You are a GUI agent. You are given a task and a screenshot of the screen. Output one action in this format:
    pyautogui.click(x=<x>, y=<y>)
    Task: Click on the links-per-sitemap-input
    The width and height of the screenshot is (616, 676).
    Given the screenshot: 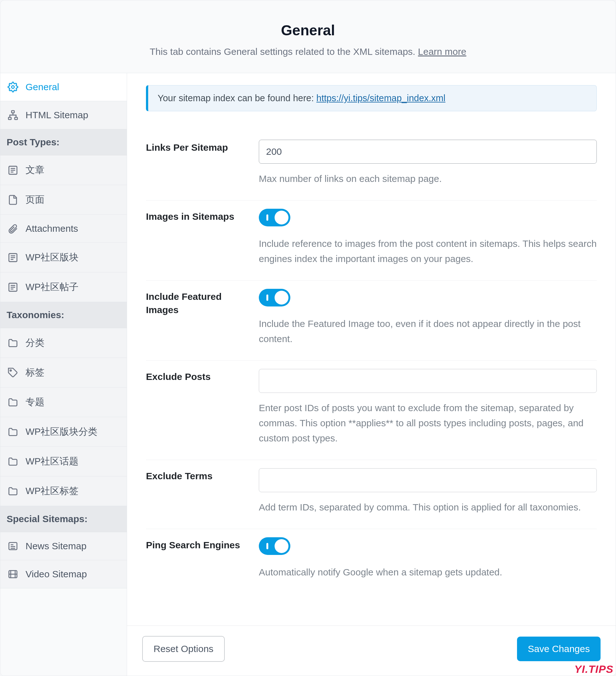 What is the action you would take?
    pyautogui.click(x=428, y=152)
    